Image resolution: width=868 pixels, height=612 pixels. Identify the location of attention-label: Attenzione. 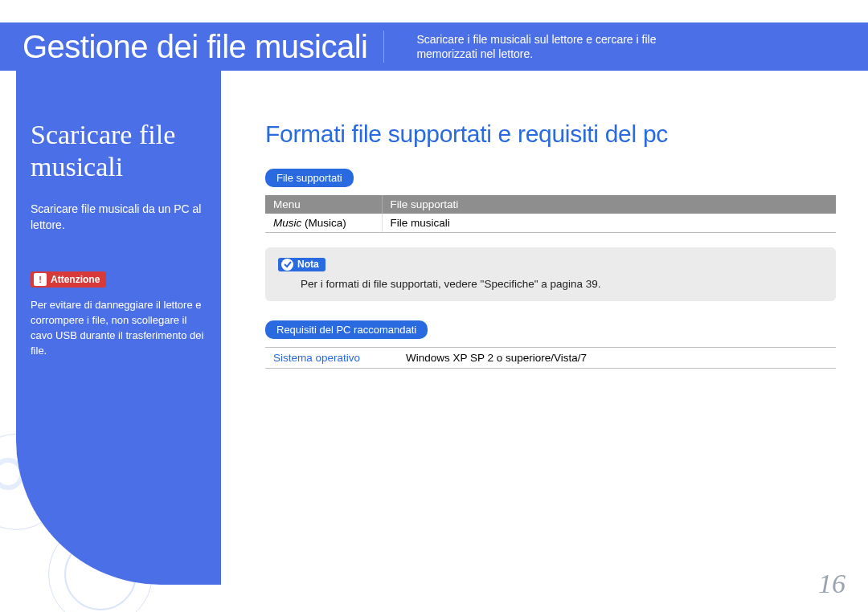
(76, 279).